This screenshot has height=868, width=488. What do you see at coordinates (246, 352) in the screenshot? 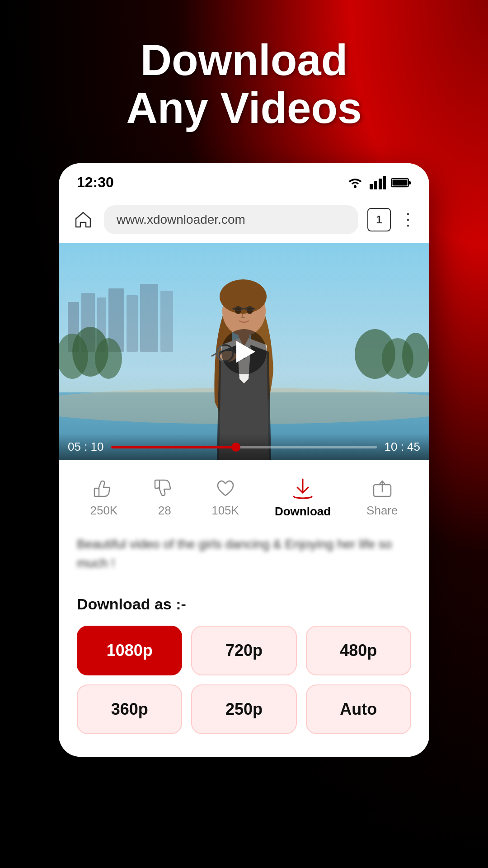
I see `play-triangle-icon` at bounding box center [246, 352].